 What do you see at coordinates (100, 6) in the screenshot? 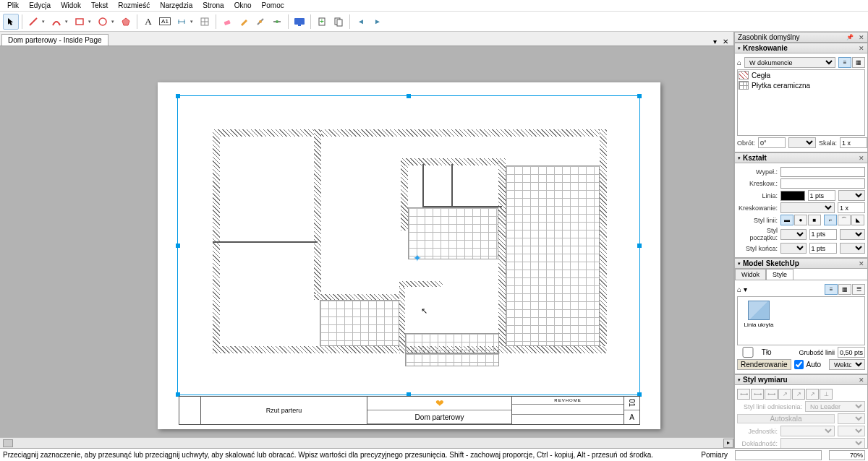
I see `menu-tekst: Tekst` at bounding box center [100, 6].